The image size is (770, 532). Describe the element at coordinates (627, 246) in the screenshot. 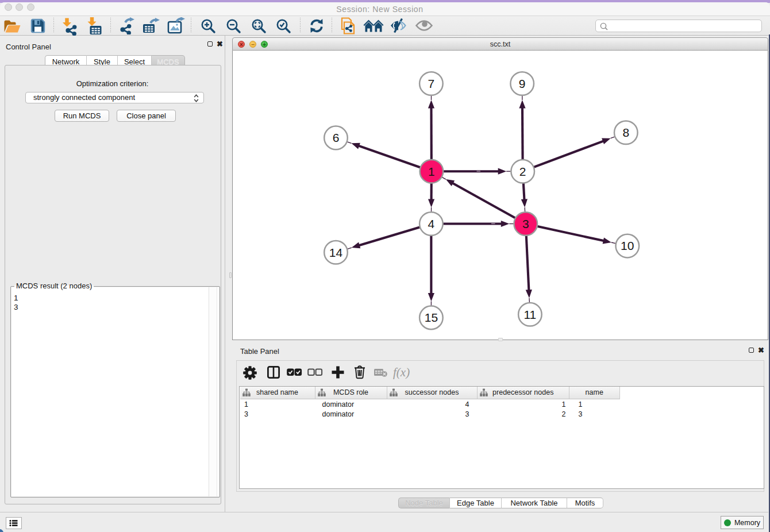

I see `svg-text: 10` at that location.